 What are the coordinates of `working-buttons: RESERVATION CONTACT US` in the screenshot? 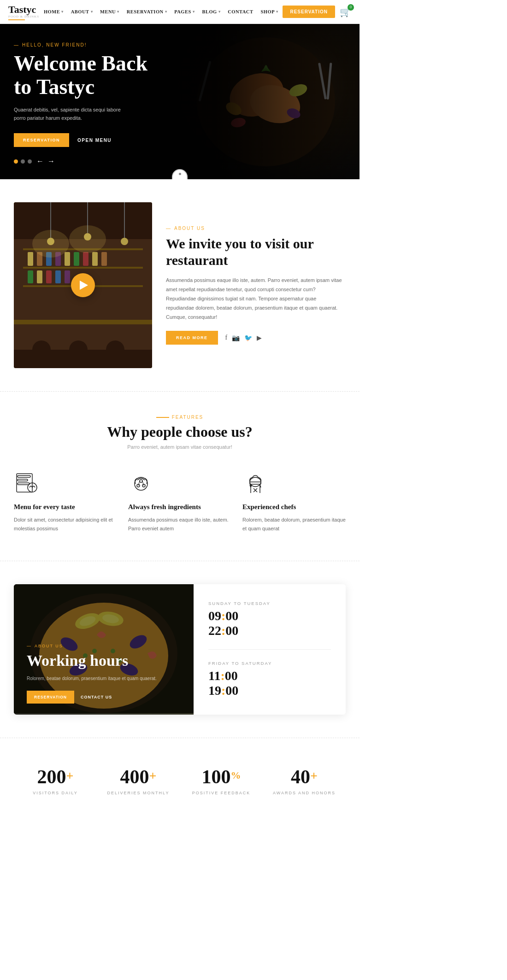 It's located at (104, 697).